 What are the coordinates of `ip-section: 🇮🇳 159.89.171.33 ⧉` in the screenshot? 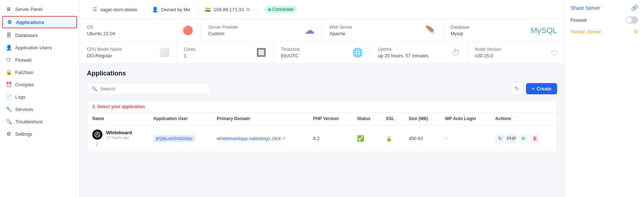 It's located at (227, 9).